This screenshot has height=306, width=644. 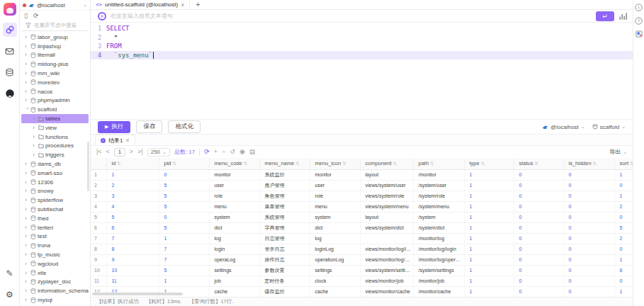 I want to click on sidebar-item-tp-music: ›tp_music, so click(x=55, y=255).